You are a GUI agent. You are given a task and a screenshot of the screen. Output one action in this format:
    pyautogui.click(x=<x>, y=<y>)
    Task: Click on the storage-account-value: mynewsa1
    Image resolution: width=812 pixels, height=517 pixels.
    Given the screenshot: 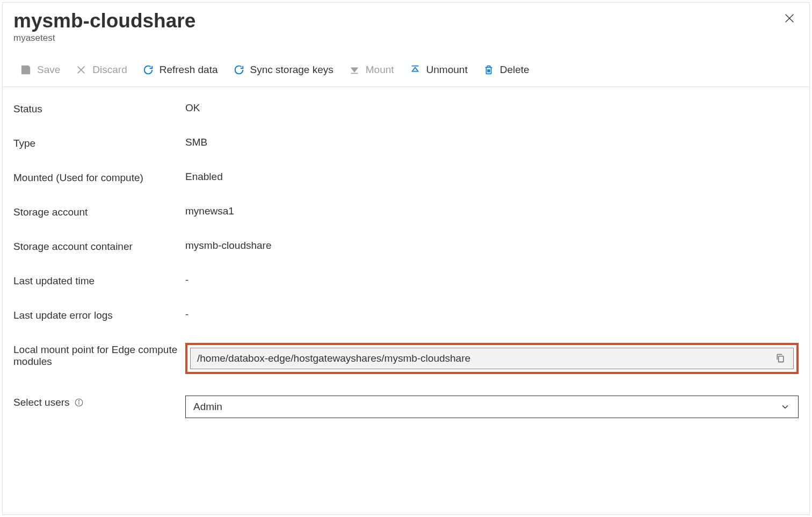 What is the action you would take?
    pyautogui.click(x=492, y=211)
    